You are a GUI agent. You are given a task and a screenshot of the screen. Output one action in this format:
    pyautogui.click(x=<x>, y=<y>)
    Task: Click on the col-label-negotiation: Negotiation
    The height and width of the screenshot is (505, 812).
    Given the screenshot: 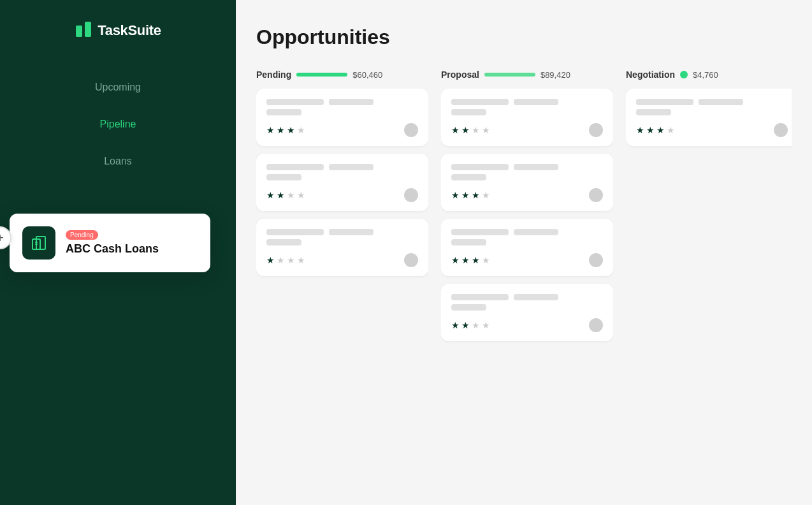 What is the action you would take?
    pyautogui.click(x=650, y=75)
    